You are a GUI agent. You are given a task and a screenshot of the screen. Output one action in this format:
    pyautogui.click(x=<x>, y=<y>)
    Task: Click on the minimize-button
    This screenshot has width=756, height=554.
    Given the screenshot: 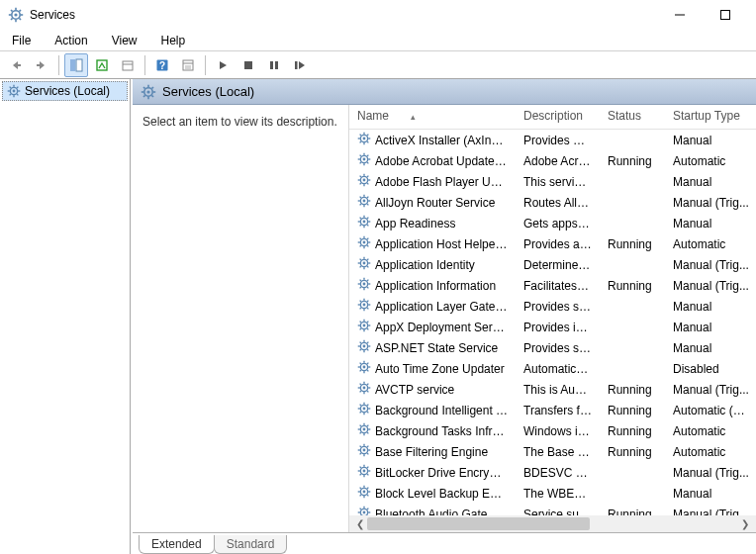 What is the action you would take?
    pyautogui.click(x=680, y=15)
    